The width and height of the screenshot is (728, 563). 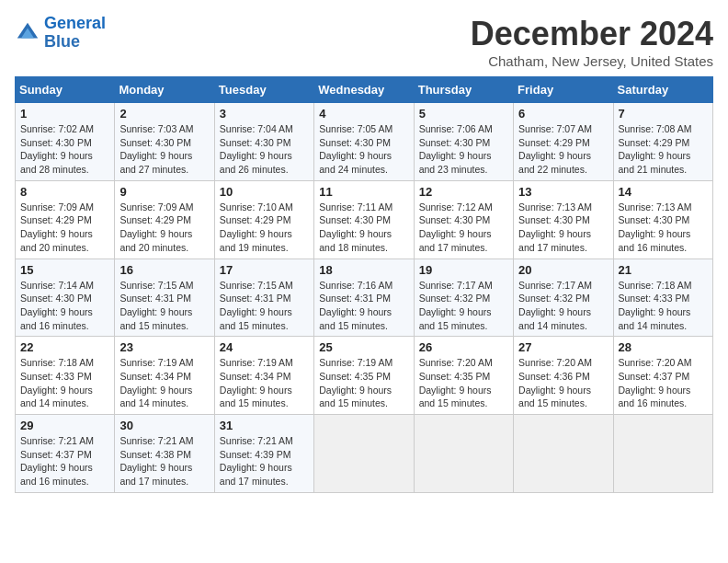 What do you see at coordinates (663, 90) in the screenshot?
I see `weekday-header-saturday: Saturday` at bounding box center [663, 90].